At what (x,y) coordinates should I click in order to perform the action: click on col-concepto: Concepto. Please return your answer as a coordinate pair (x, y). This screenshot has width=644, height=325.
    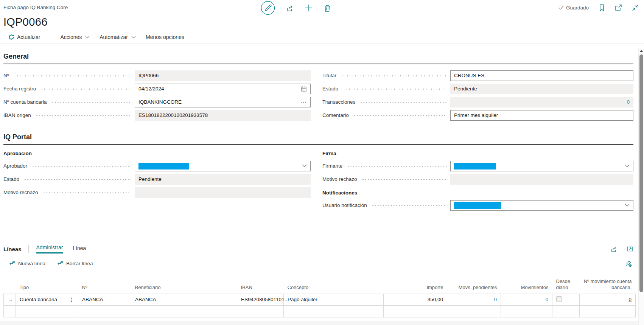
    Looking at the image, I should click on (334, 285).